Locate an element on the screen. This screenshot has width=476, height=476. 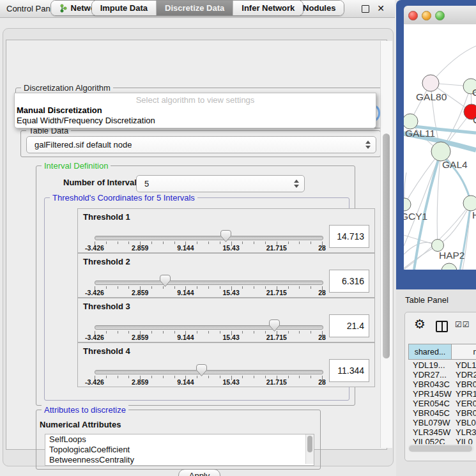
node-table-panel: ⚙ ☑☑ shared... na YDL19...YDL1YDR27...YD… is located at coordinates (440, 387).